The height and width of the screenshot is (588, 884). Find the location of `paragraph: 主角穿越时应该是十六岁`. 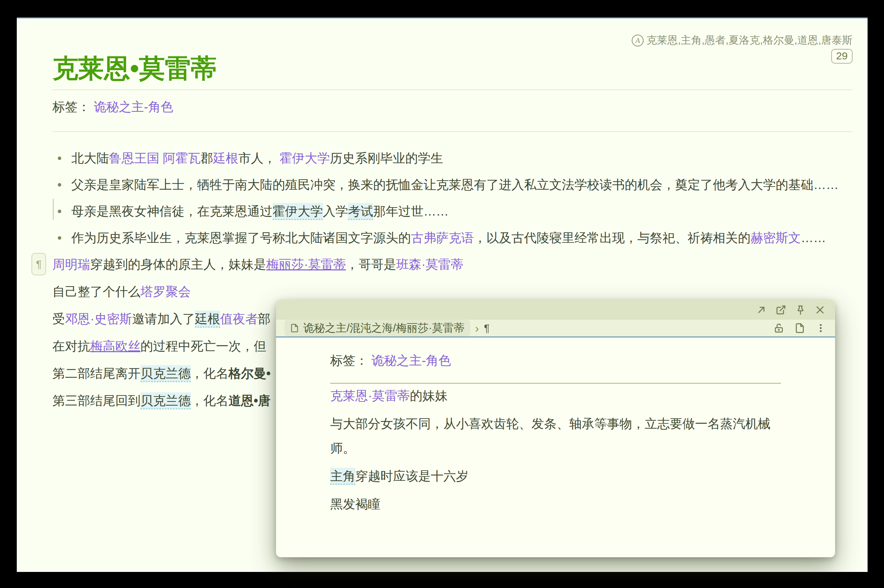

paragraph: 主角穿越时应该是十六岁 is located at coordinates (555, 476).